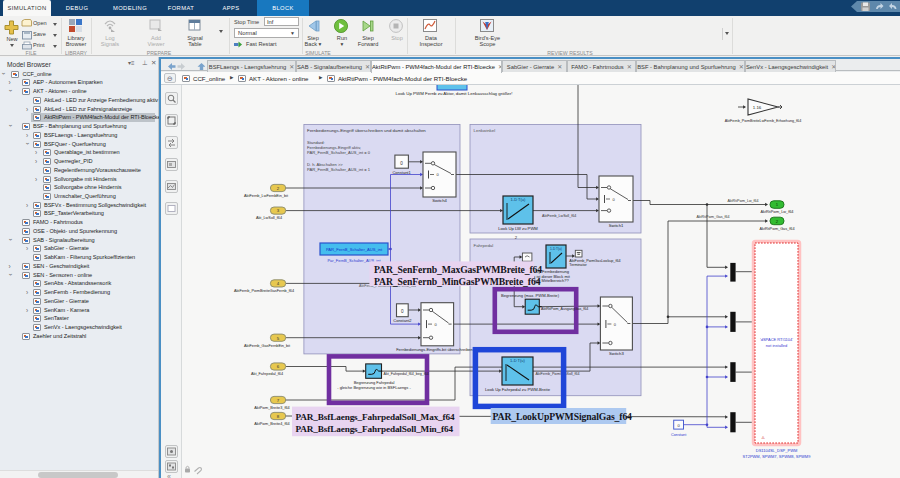  What do you see at coordinates (594, 261) in the screenshot?
I see `svg-text: AktFernb_PwmGasLookup_f64` at bounding box center [594, 261].